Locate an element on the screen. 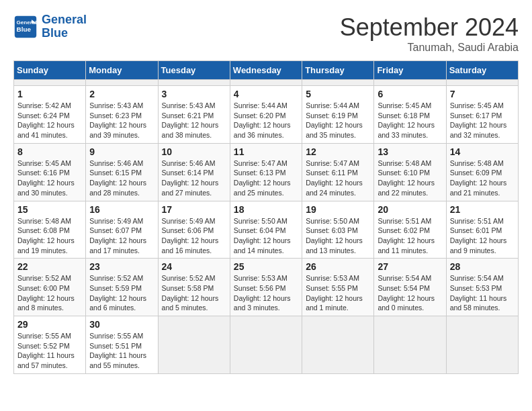 The image size is (532, 411). header-row: SundayMondayTuesdayWednesdayThursdayFrid… is located at coordinates (266, 71).